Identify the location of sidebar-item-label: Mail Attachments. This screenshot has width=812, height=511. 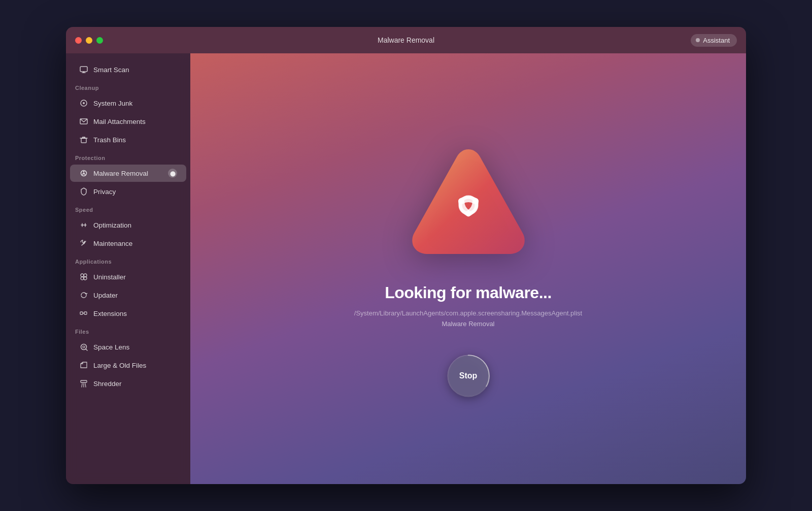
(120, 122).